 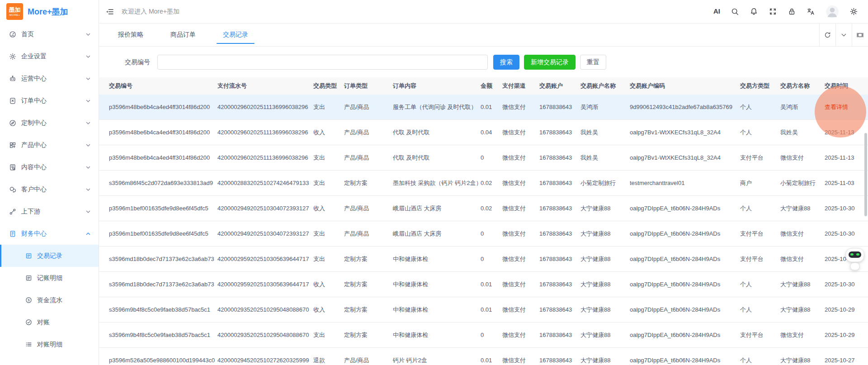 I want to click on transaction-no-input, so click(x=323, y=62).